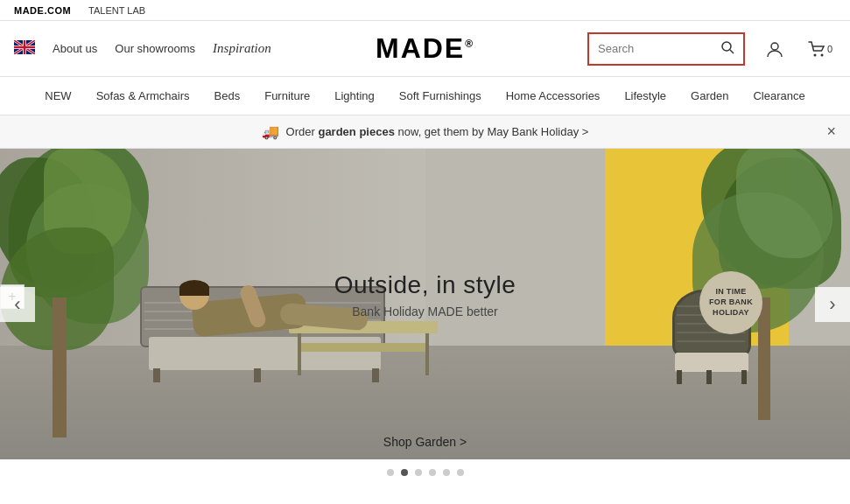 The height and width of the screenshot is (504, 850). What do you see at coordinates (42, 10) in the screenshot?
I see `brand-name: MADE.COM` at bounding box center [42, 10].